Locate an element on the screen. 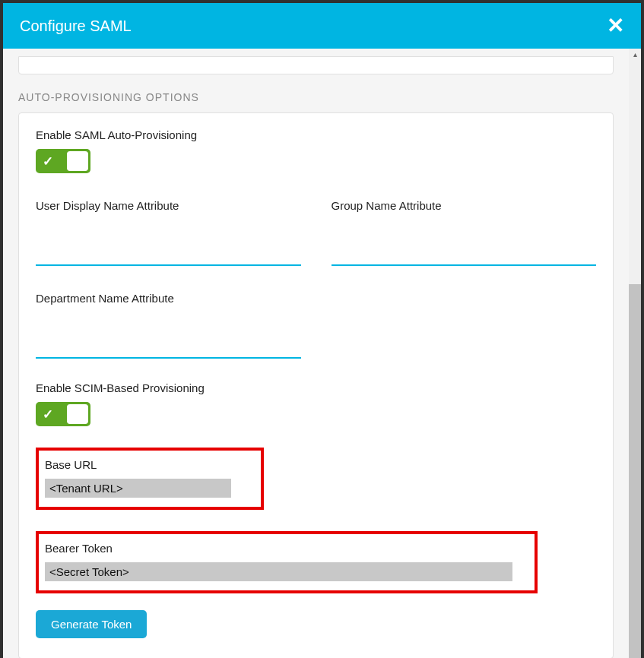 The width and height of the screenshot is (644, 658). close-icon: ✕ is located at coordinates (616, 26).